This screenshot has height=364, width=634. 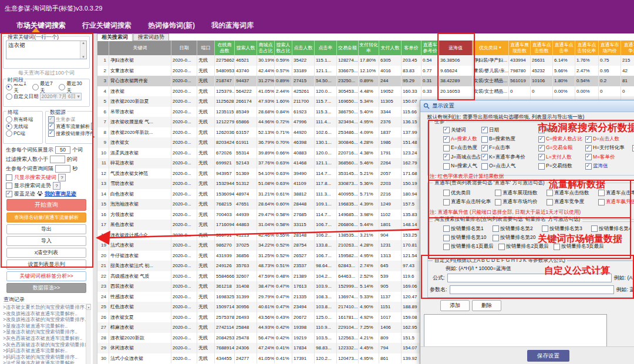 What do you see at coordinates (46, 205) in the screenshot?
I see `start-query-button: 开始查询` at bounding box center [46, 205].